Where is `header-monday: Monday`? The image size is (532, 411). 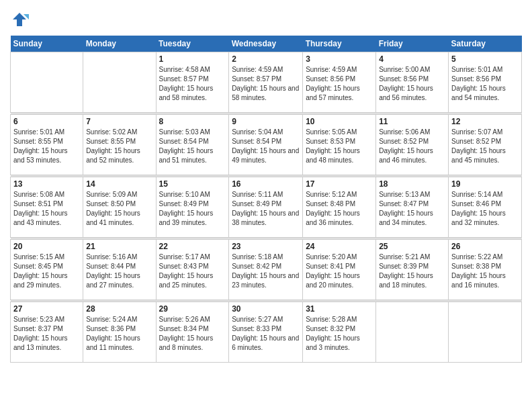
header-monday: Monday is located at coordinates (120, 44).